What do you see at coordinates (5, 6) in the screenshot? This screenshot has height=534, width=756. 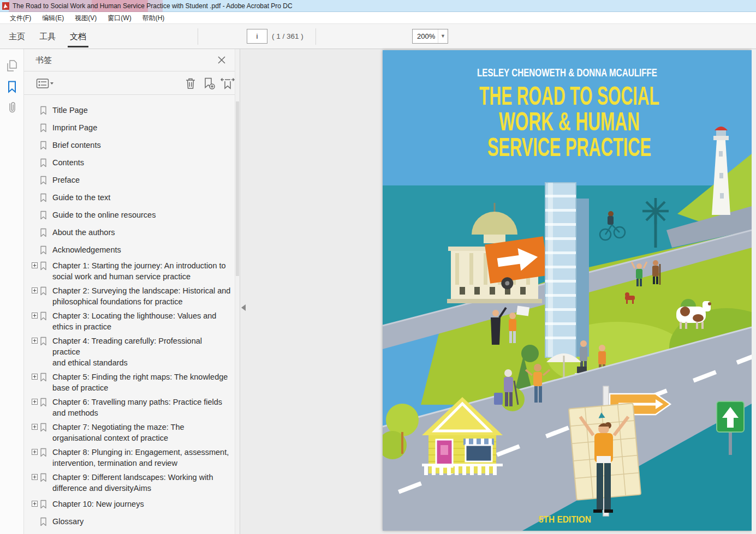 I see `acrobat-app-icon` at bounding box center [5, 6].